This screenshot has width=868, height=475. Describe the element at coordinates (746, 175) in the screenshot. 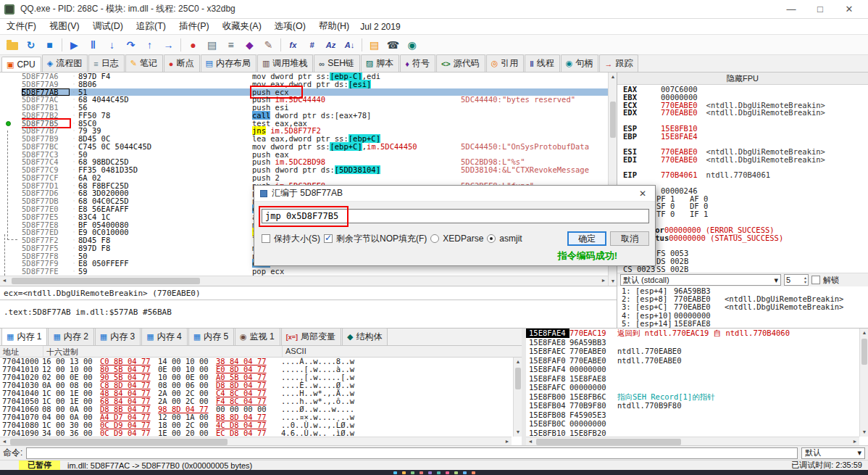

I see `register-row: EIP770B4061ntdll.770B4061` at that location.